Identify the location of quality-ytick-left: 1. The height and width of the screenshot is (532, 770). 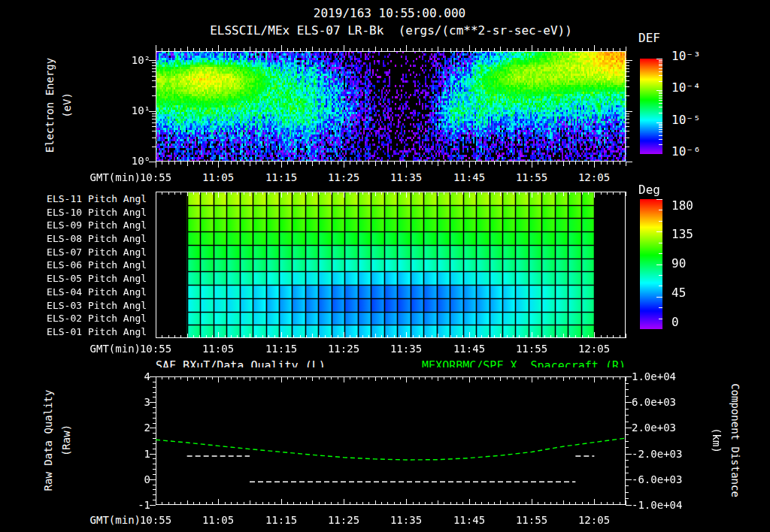
(147, 454).